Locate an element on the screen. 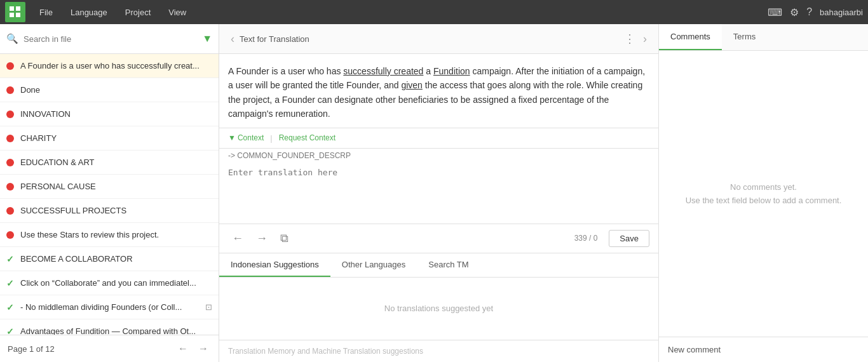 This screenshot has height=362, width=868. menu-language: Language is located at coordinates (89, 12).